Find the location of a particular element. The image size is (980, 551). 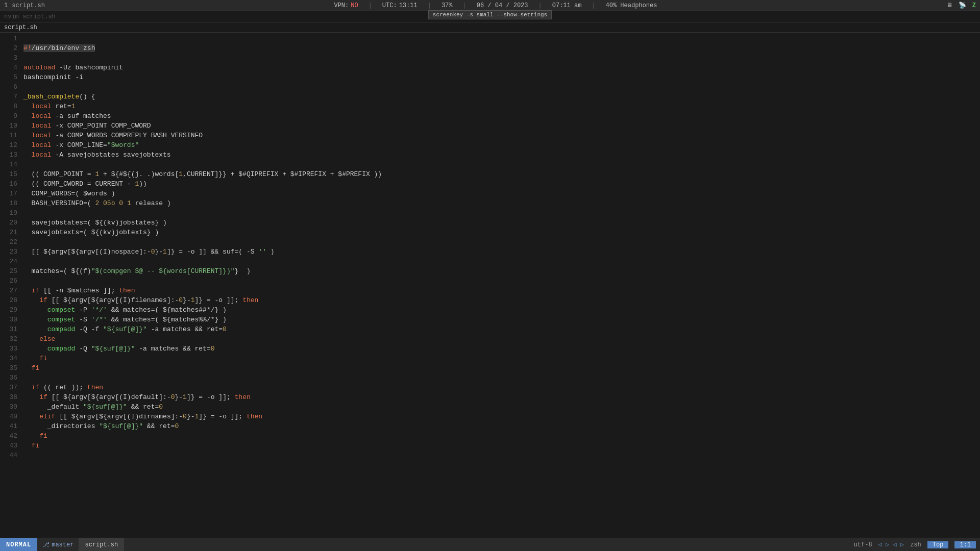

vpn-value: NO is located at coordinates (354, 6).